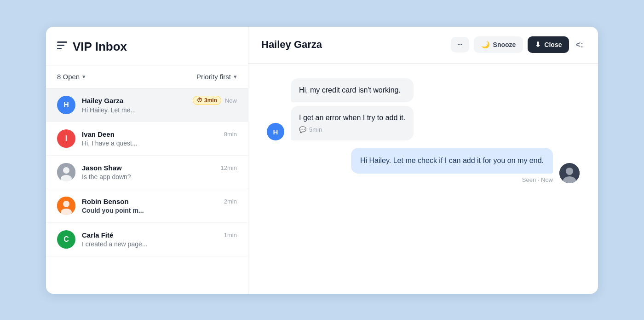 Image resolution: width=644 pixels, height=320 pixels. Describe the element at coordinates (231, 100) in the screenshot. I see `conv-time: Now` at that location.